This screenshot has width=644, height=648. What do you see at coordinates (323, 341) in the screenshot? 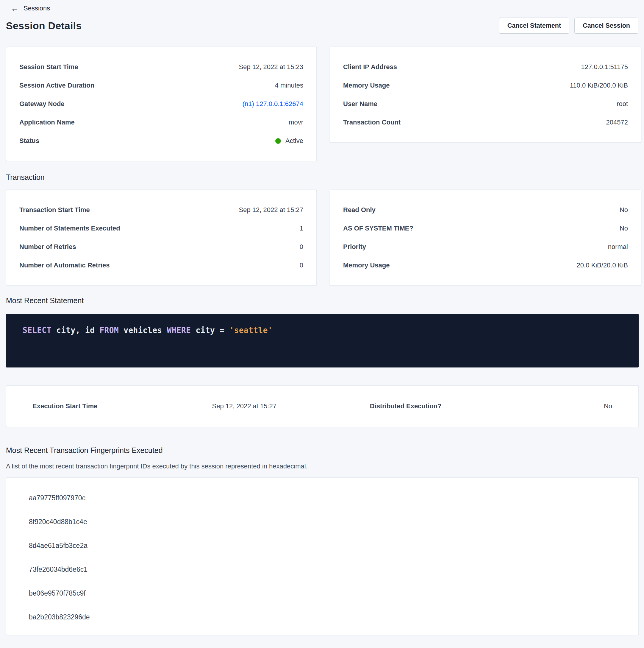
I see `sql-statement-box: SELECT city, id FROM vehicles WHERE city…` at bounding box center [323, 341].